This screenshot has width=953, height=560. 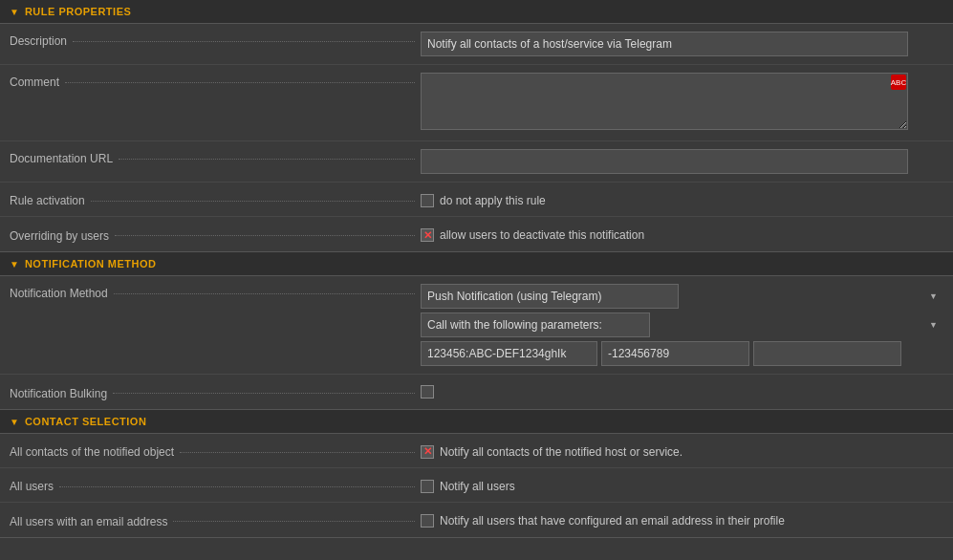 I want to click on all-users-email-checkbox-row: Notify all users that have configured an…, so click(x=682, y=520).